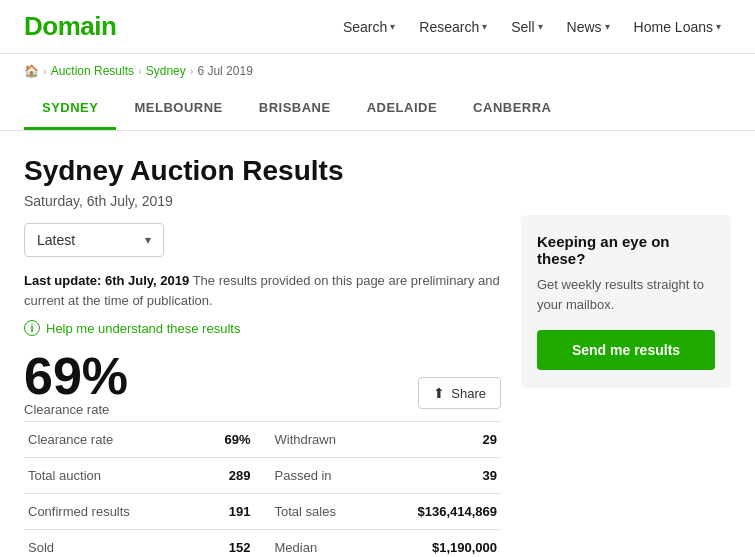 The width and height of the screenshot is (755, 557). I want to click on nav-search: Search ▾, so click(369, 27).